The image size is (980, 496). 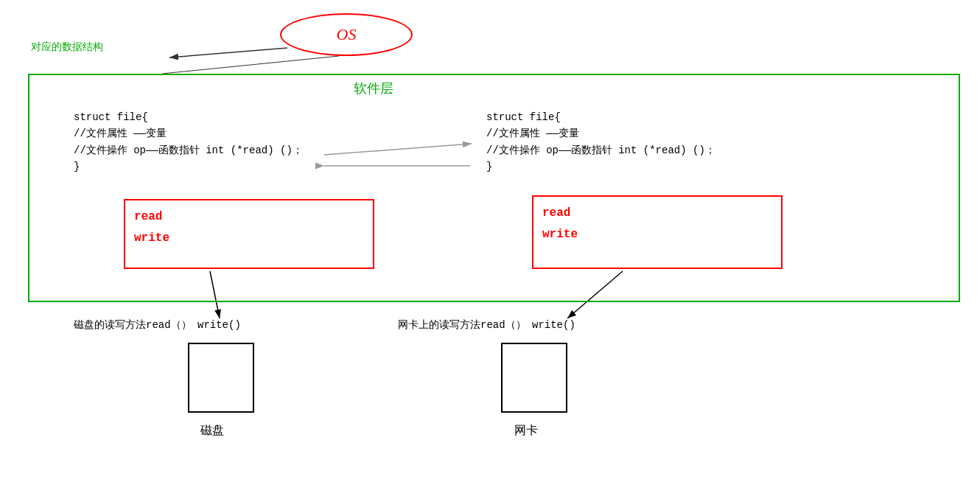 I want to click on struct-right: struct file{ //文件属性 ——变量 //文件操作 op——函数指针…, so click(x=601, y=142).